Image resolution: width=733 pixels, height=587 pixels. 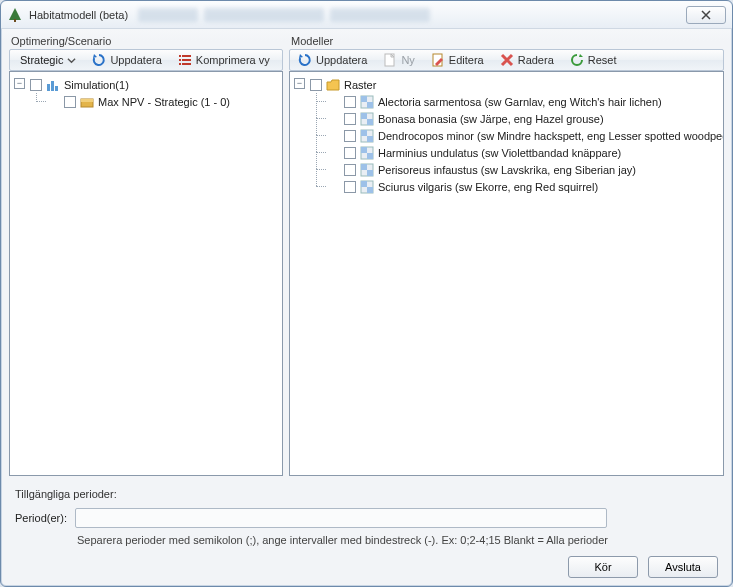 I want to click on edit-icon, so click(x=438, y=60).